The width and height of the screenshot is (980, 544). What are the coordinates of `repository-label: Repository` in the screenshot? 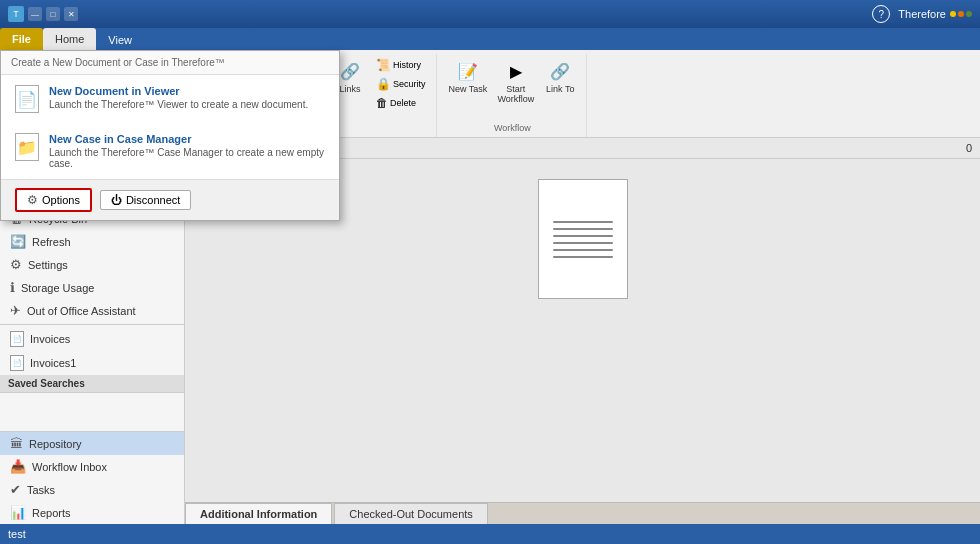 It's located at (56, 444).